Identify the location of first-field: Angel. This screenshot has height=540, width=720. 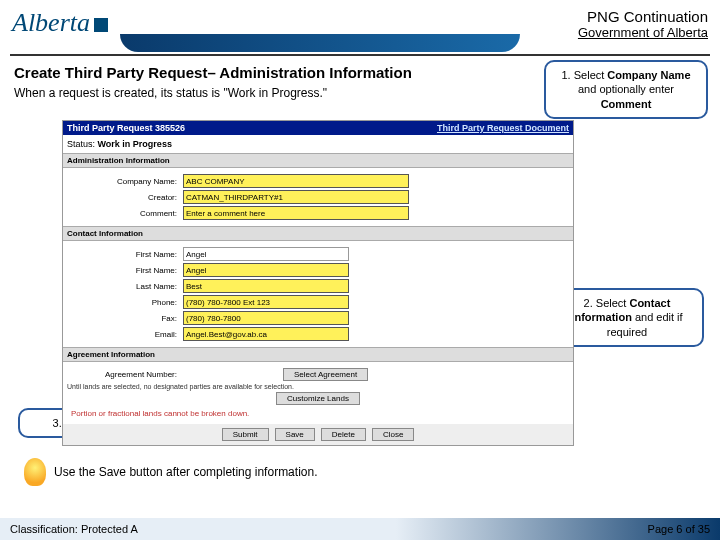
(266, 270).